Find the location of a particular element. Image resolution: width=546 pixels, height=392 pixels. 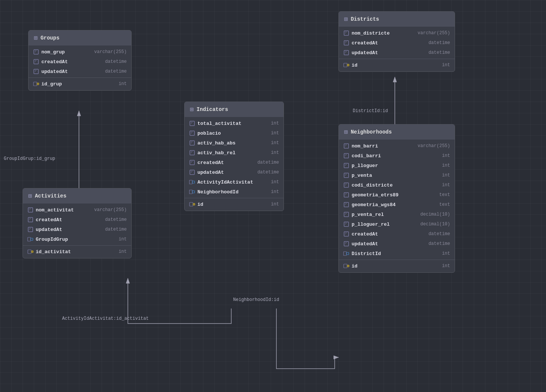

field-total_activitat: total_activitat int is located at coordinates (234, 123).